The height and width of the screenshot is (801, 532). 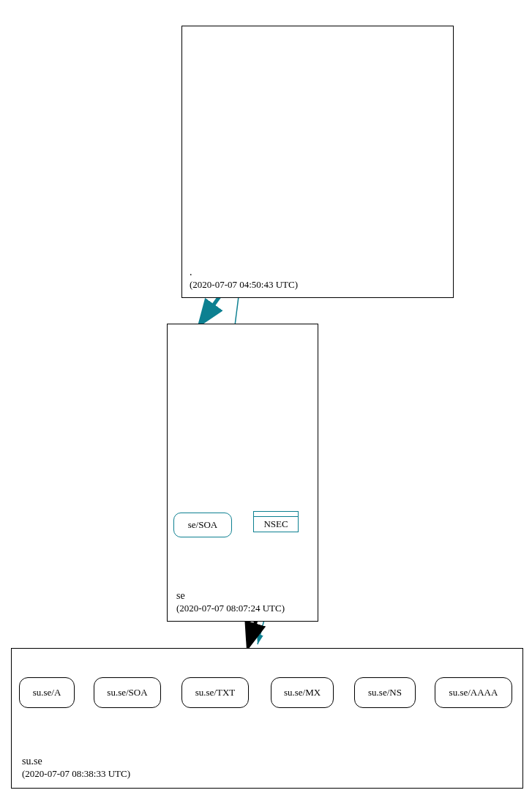 What do you see at coordinates (76, 775) in the screenshot?
I see `zone-suse-timestamp: (2020-07-07 08:38:33 UTC)` at bounding box center [76, 775].